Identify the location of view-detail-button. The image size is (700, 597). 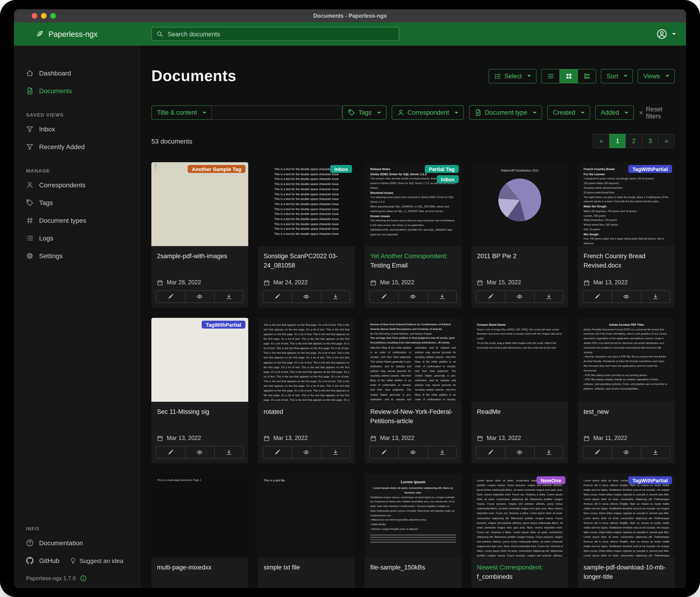
(587, 76).